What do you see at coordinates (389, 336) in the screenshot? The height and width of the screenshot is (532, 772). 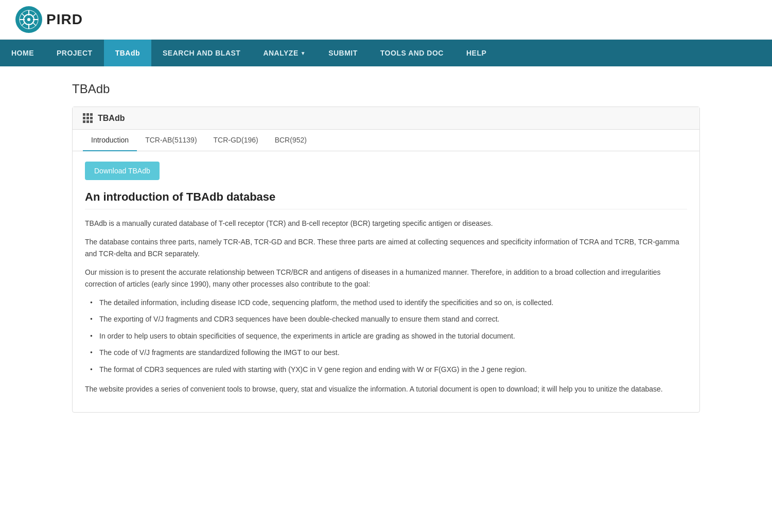 I see `list-item: In order to help users to obtain specifi…` at bounding box center [389, 336].